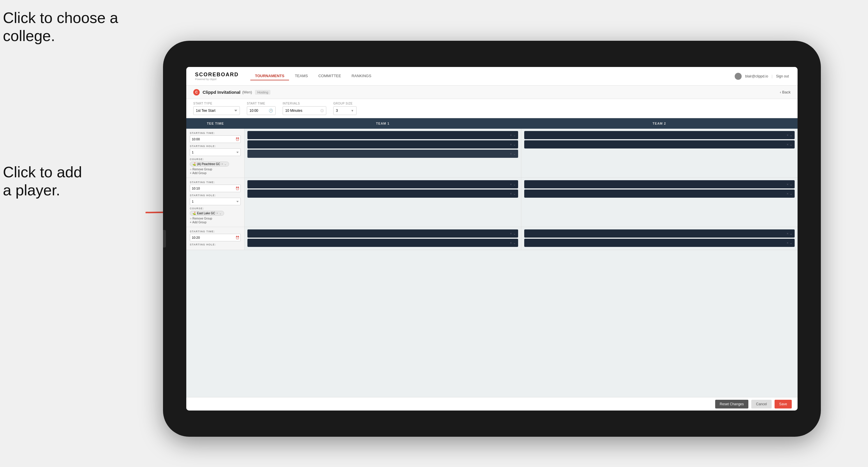 The image size is (868, 467). Describe the element at coordinates (216, 202) in the screenshot. I see `tee-side-2: Starting Time: ⏰ Starting Hole: 110 Cour…` at that location.